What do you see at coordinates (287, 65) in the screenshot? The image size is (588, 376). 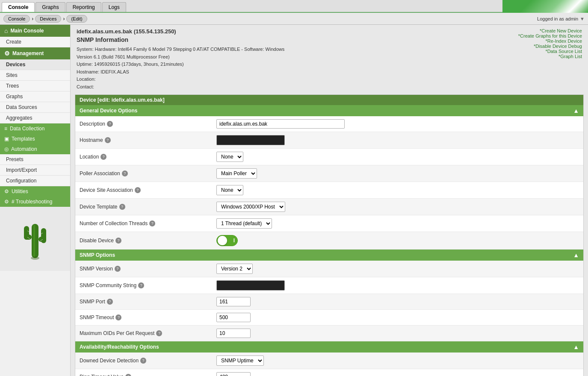 I see `device-uptime: Uptime: 1495926015 (173days, 3hours, 21m…` at bounding box center [287, 65].